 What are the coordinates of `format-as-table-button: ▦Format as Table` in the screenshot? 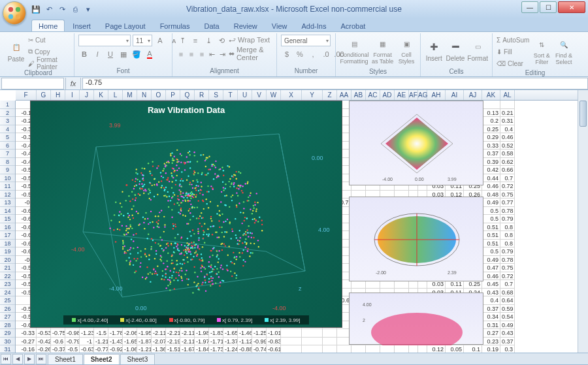 It's located at (383, 51).